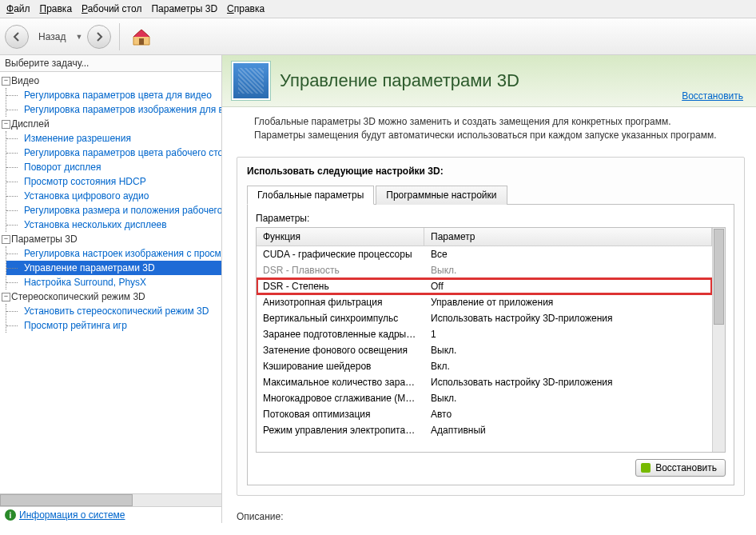  I want to click on grid-row: Кэширование шейдеровВкл., so click(484, 366).